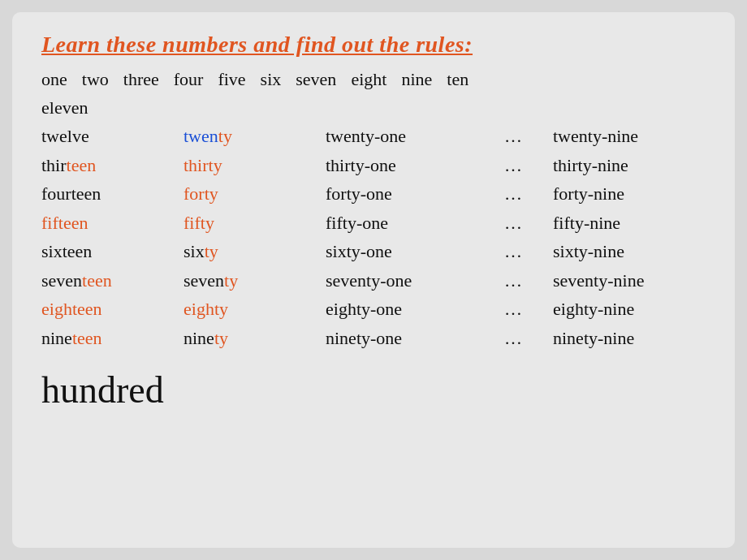  What do you see at coordinates (529, 166) in the screenshot?
I see `cell-dots-2: …` at bounding box center [529, 166].